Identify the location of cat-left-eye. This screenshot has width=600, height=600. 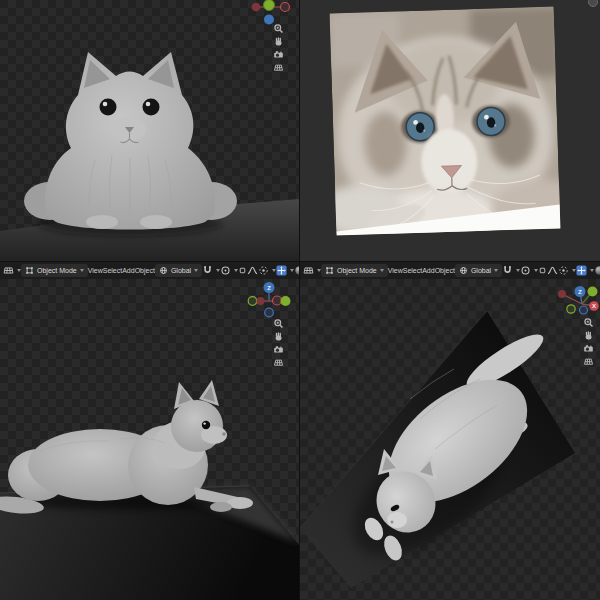
(420, 126).